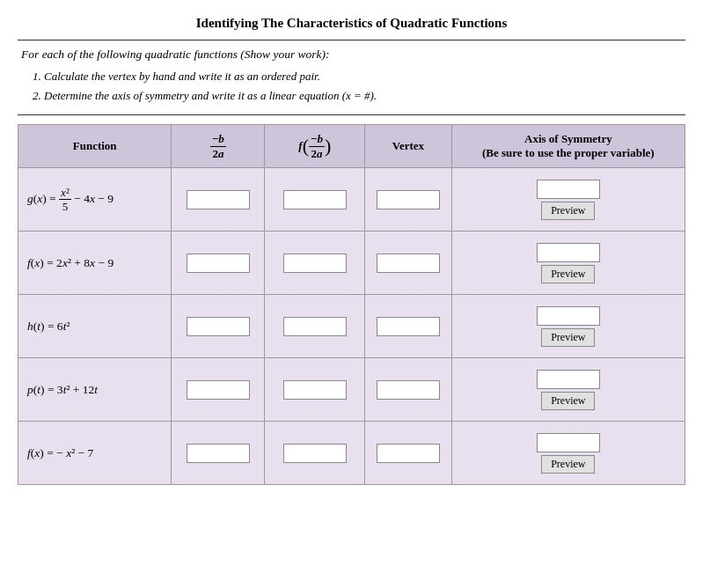 The width and height of the screenshot is (703, 588). What do you see at coordinates (352, 114) in the screenshot?
I see `divider-bottom` at bounding box center [352, 114].